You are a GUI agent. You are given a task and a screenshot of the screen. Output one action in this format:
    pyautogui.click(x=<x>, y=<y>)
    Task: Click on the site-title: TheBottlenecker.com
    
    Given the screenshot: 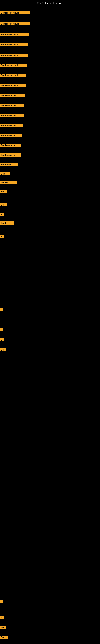 What is the action you would take?
    pyautogui.click(x=50, y=3)
    